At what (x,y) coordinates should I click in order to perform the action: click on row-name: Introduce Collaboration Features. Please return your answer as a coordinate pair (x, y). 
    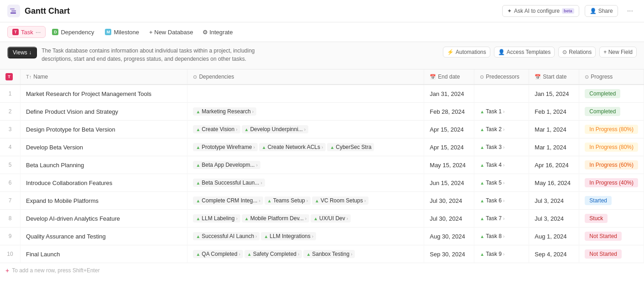
    Looking at the image, I should click on (104, 183).